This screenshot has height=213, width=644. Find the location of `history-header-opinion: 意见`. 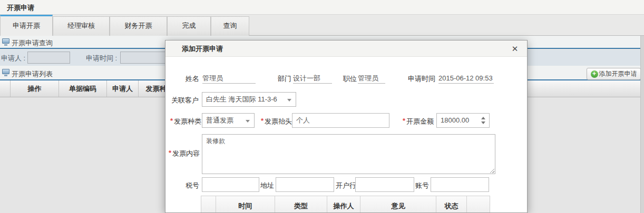

history-header-opinion: 意见 is located at coordinates (398, 205).